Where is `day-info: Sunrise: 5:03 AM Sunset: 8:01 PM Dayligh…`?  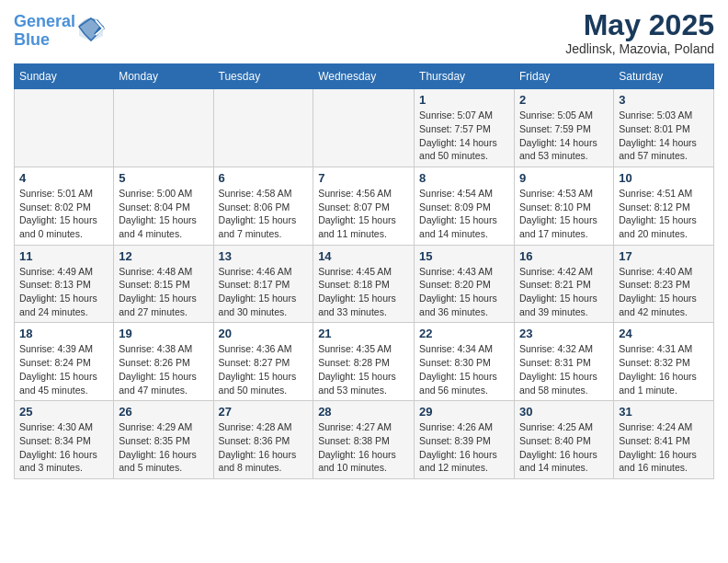
day-info: Sunrise: 5:03 AM Sunset: 8:01 PM Dayligh… is located at coordinates (664, 136).